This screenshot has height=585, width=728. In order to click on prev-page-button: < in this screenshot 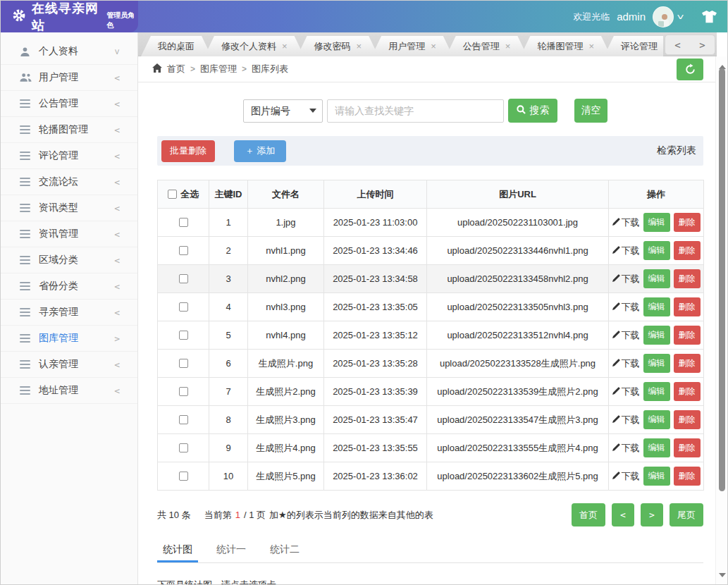, I will do `click(623, 515)`.